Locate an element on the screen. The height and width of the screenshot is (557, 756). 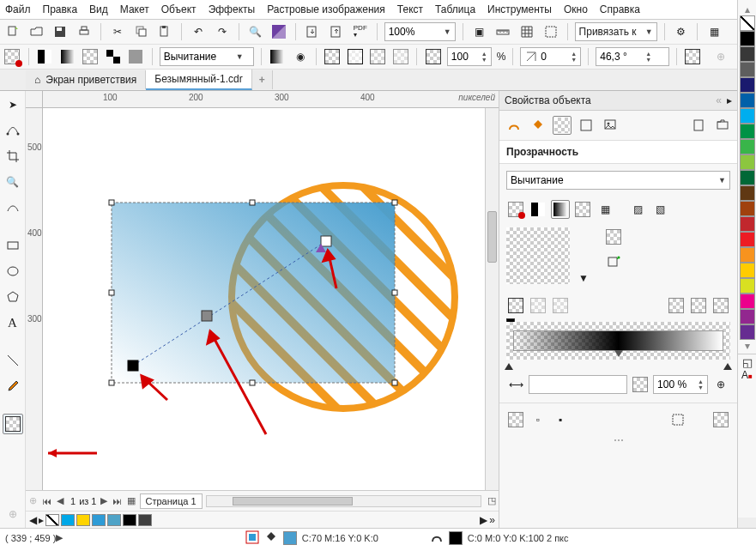
skew-input is located at coordinates (554, 57).